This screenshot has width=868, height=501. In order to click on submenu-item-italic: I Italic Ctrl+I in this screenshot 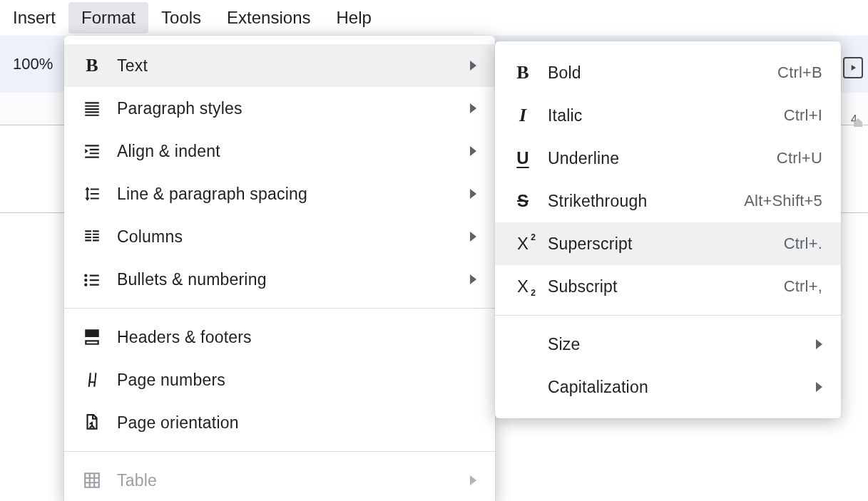, I will do `click(668, 115)`.